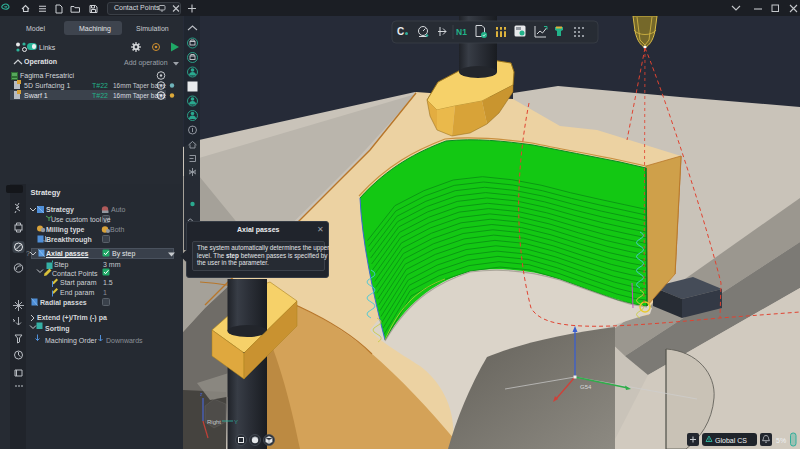 The width and height of the screenshot is (800, 449). I want to click on svg-text: Y, so click(236, 422).